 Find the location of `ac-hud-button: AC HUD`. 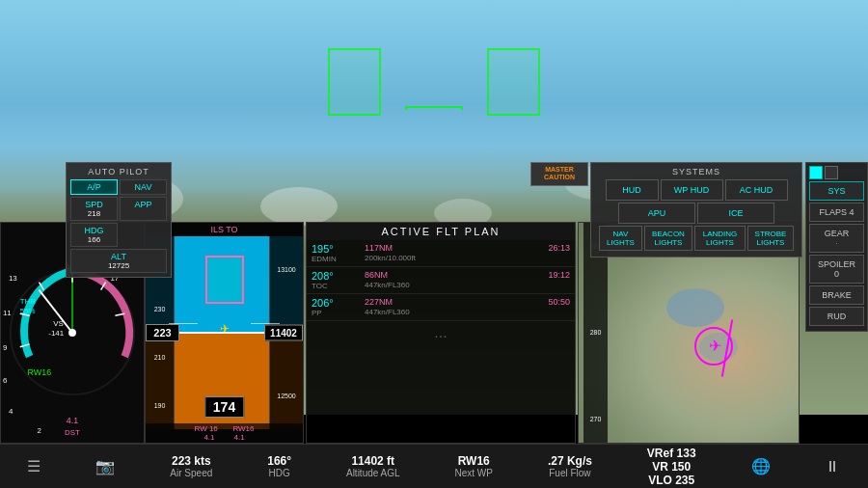

ac-hud-button: AC HUD is located at coordinates (756, 190).